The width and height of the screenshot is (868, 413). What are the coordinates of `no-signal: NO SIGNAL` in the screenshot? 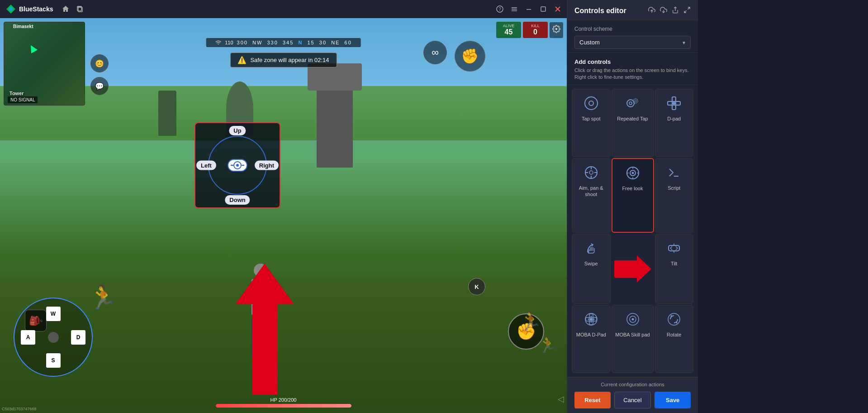 It's located at (23, 100).